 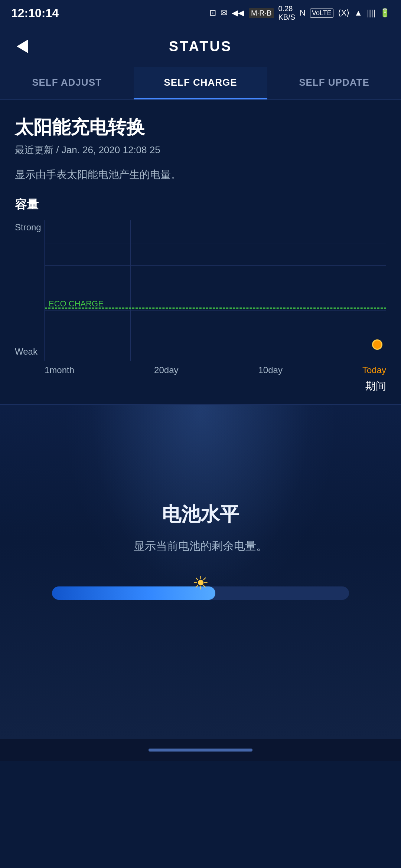 I want to click on app-bar: STATUS, so click(x=200, y=46).